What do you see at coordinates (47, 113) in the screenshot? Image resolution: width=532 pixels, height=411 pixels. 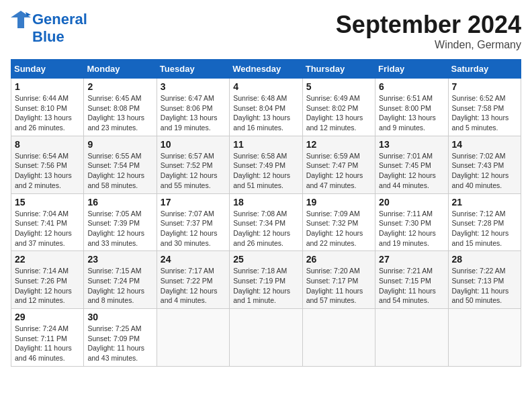 I see `day-info: Sunrise: 6:44 AM Sunset: 8:10 PM Dayligh…` at bounding box center [47, 113].